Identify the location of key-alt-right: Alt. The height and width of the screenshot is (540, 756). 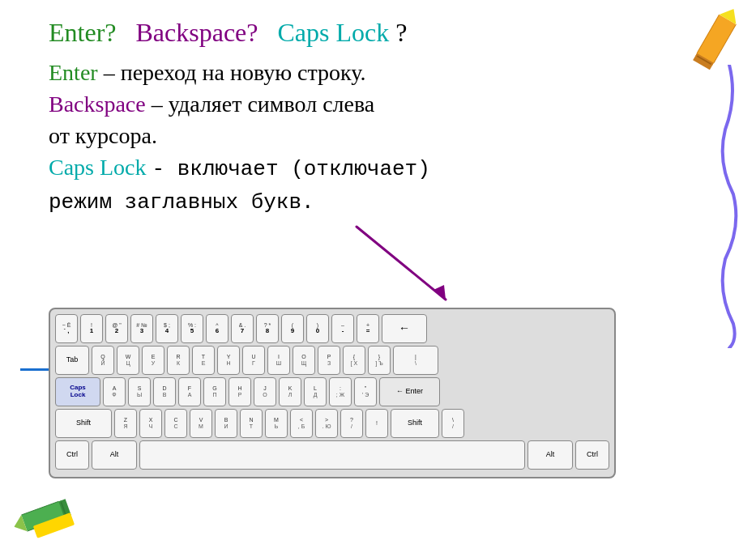
(550, 455).